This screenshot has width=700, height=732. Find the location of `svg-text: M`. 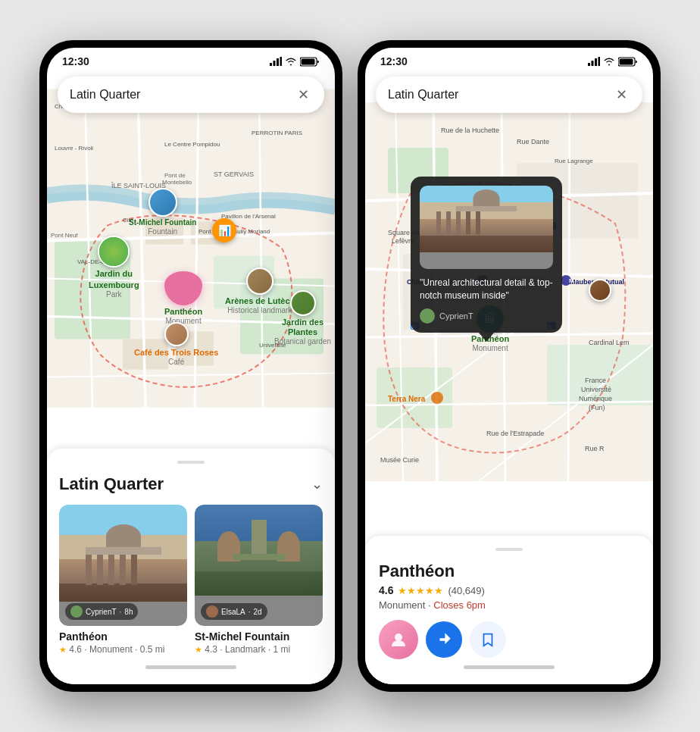

svg-text: M is located at coordinates (571, 280).